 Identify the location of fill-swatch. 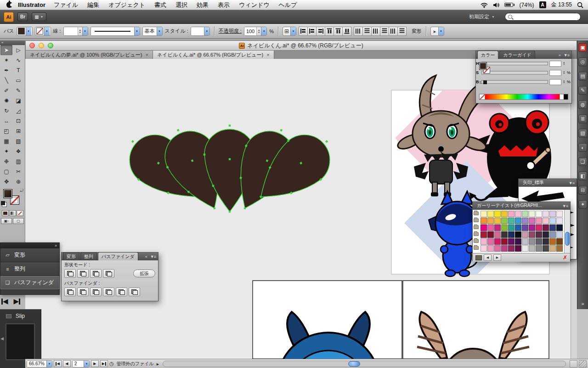
(21, 31).